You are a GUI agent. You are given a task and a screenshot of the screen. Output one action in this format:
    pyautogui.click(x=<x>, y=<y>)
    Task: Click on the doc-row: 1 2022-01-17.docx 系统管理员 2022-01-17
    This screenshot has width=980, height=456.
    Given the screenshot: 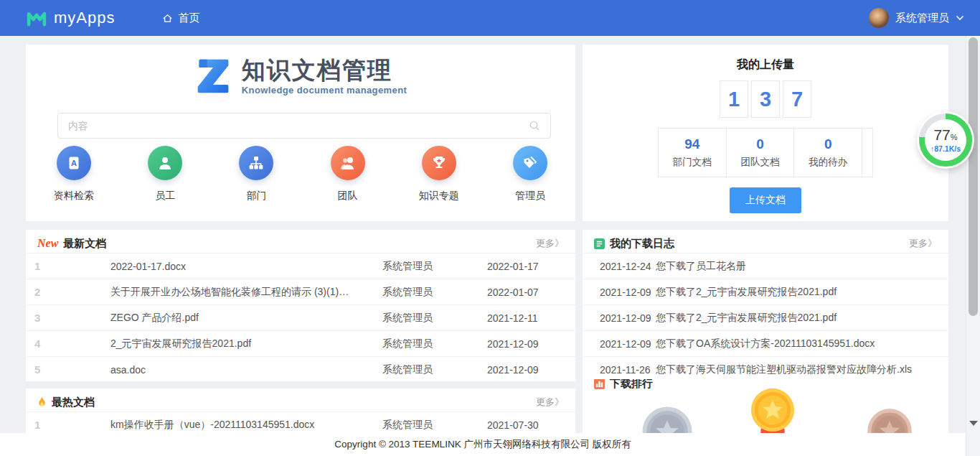 What is the action you would take?
    pyautogui.click(x=301, y=266)
    